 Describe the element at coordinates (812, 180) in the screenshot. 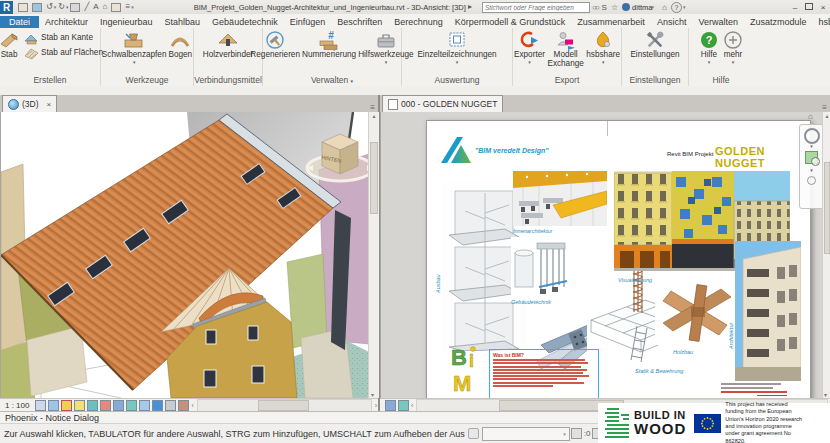

I see `navbar-more-icon` at that location.